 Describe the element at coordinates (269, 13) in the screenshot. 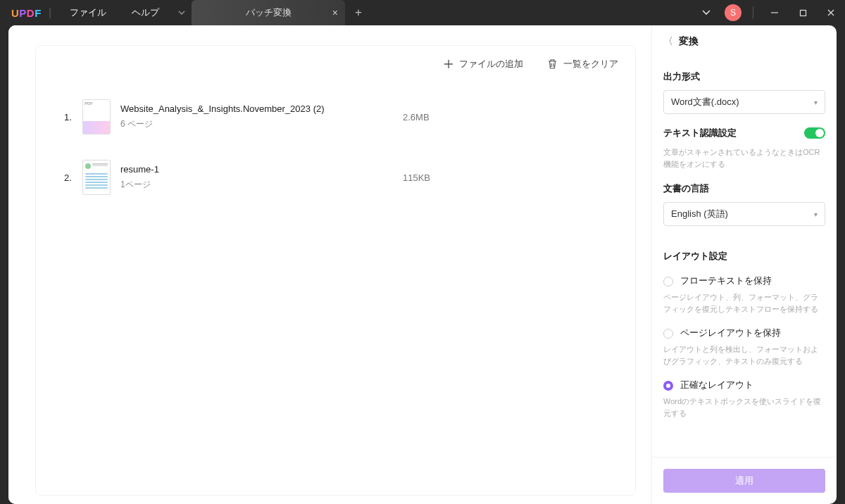

I see `tab-label: バッチ変換` at that location.